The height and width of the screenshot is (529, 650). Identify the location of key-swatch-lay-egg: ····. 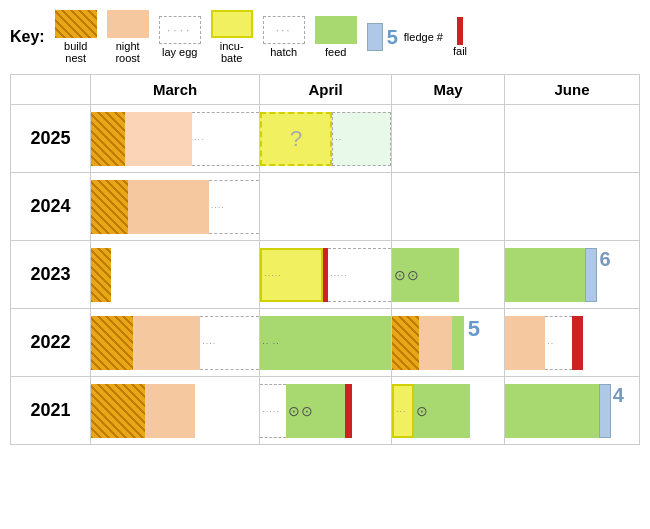
(180, 30).